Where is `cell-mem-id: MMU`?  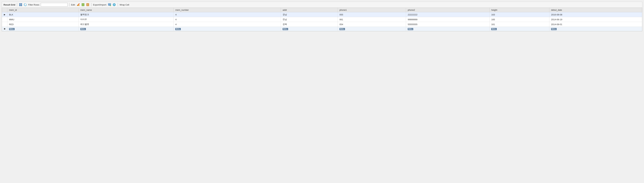
cell-mem-id: MMU is located at coordinates (43, 19).